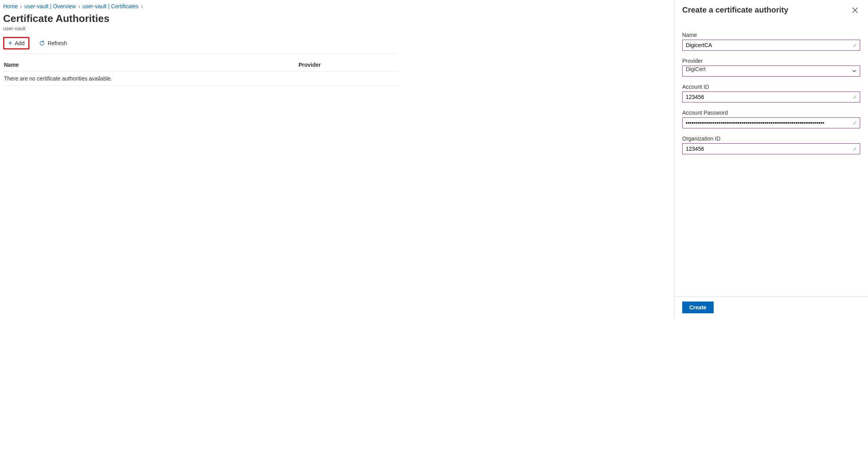 This screenshot has height=468, width=868. What do you see at coordinates (151, 65) in the screenshot?
I see `column-header-name: Name` at bounding box center [151, 65].